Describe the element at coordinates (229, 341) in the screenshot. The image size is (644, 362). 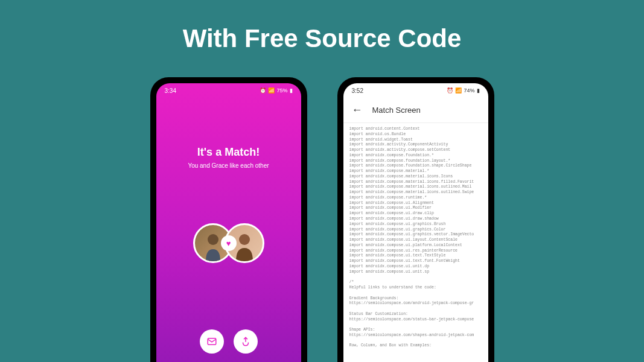
I see `action-buttons` at that location.